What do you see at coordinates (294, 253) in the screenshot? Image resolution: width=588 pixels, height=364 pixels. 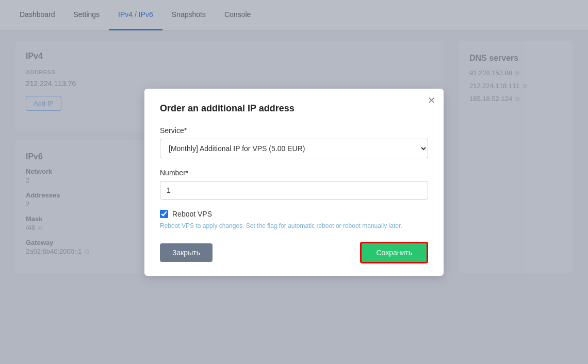 I see `modal-footer: Закрыть Сохранить` at bounding box center [294, 253].